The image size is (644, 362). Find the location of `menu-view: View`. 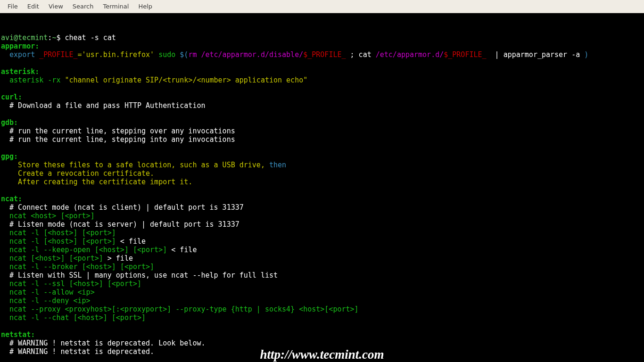

menu-view: View is located at coordinates (56, 7).